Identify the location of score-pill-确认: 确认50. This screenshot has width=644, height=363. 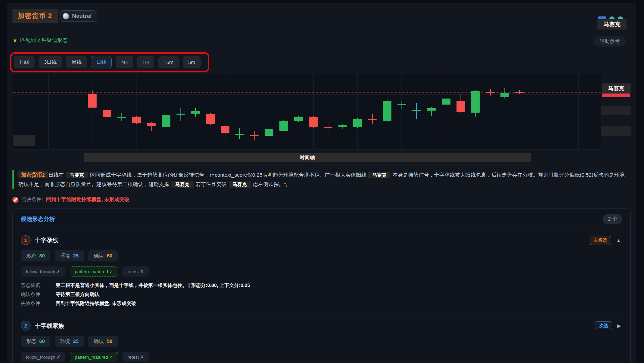
(103, 341).